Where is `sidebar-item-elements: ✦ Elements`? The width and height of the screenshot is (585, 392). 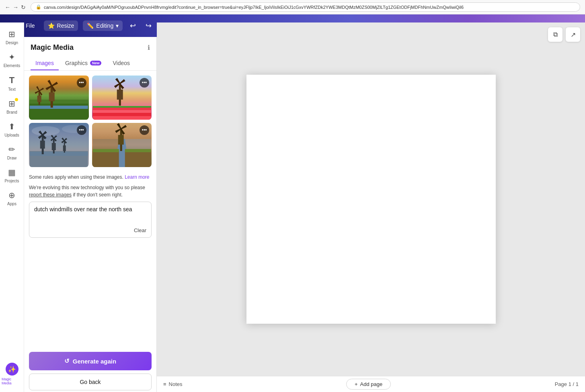
sidebar-item-elements: ✦ Elements is located at coordinates (12, 60).